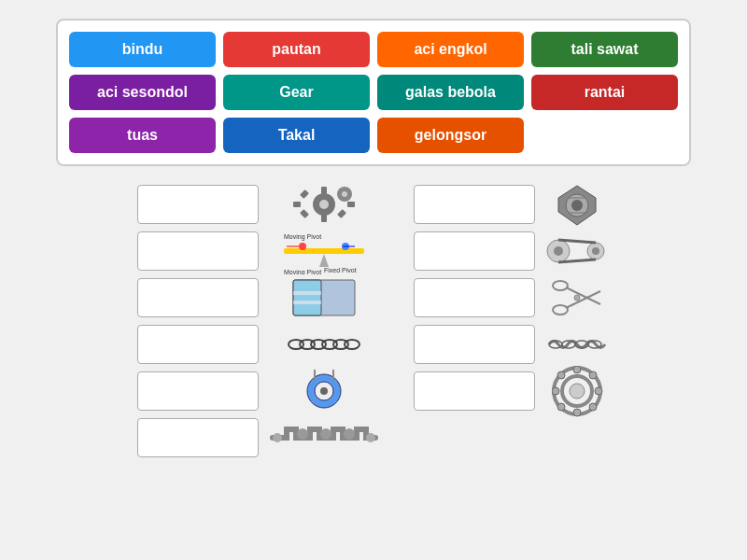 The image size is (747, 560). I want to click on image-belt, so click(577, 251).